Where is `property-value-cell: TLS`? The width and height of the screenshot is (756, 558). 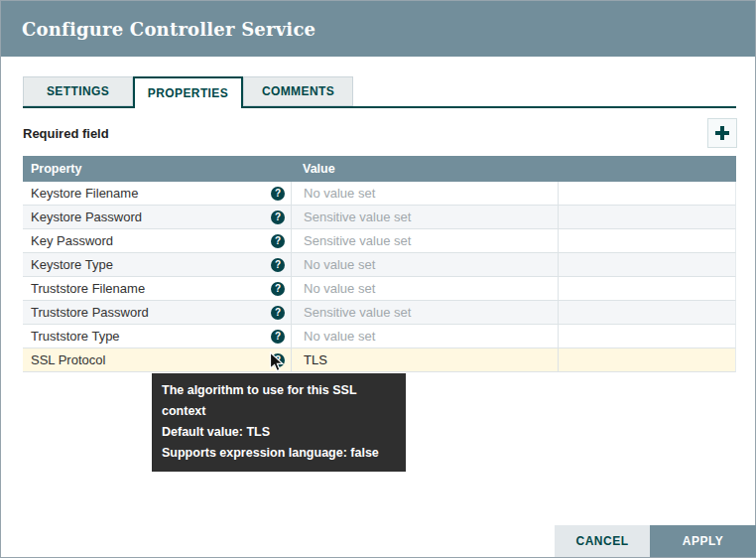 property-value-cell: TLS is located at coordinates (425, 359).